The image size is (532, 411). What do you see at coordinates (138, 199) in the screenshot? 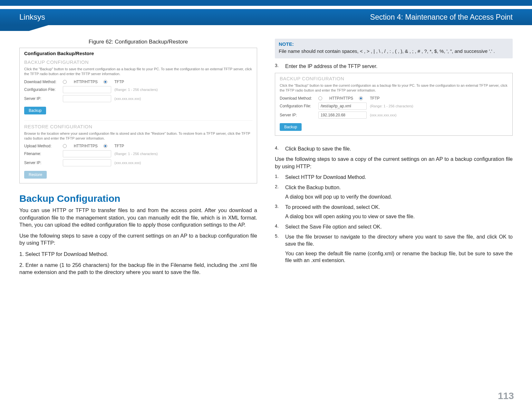
I see `section-heading: Backup Configuration` at bounding box center [138, 199].